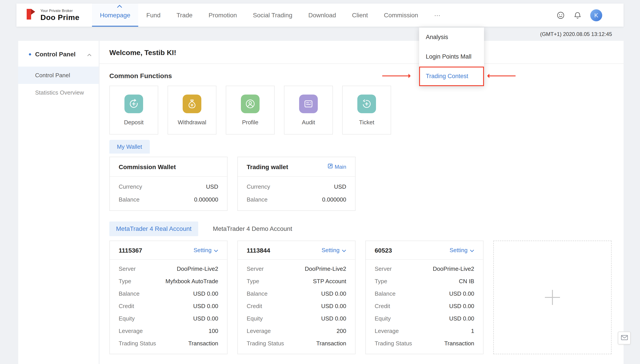 The image size is (640, 364). I want to click on brand-flag-icon, so click(31, 15).